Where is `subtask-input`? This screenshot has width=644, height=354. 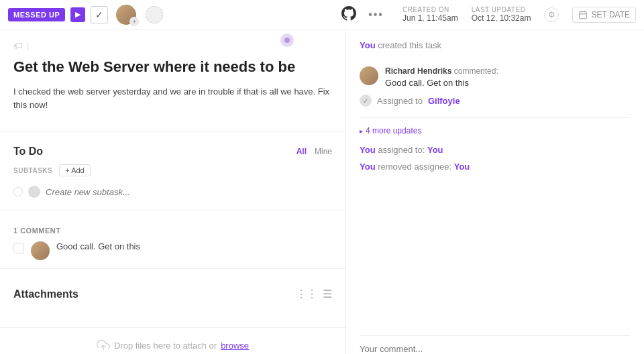 subtask-input is located at coordinates (189, 192).